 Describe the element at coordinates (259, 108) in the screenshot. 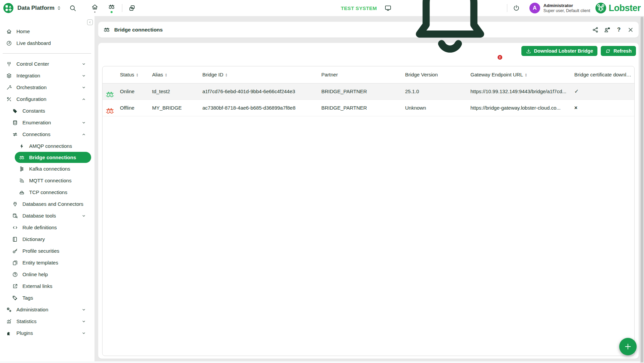

I see `bridge-id-cell: ac7380bf-8718-4ae6-b685-d36899a7f8e8` at that location.